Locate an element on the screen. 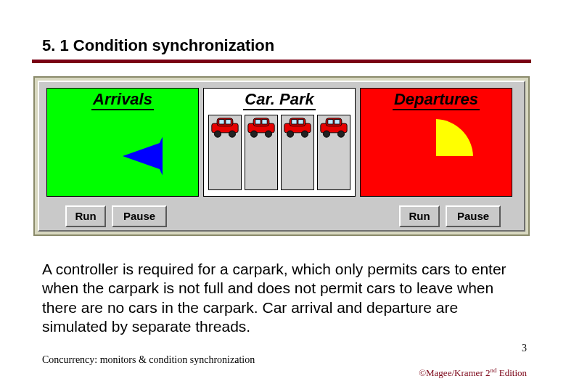  copyright-suffix: Edition is located at coordinates (512, 373).